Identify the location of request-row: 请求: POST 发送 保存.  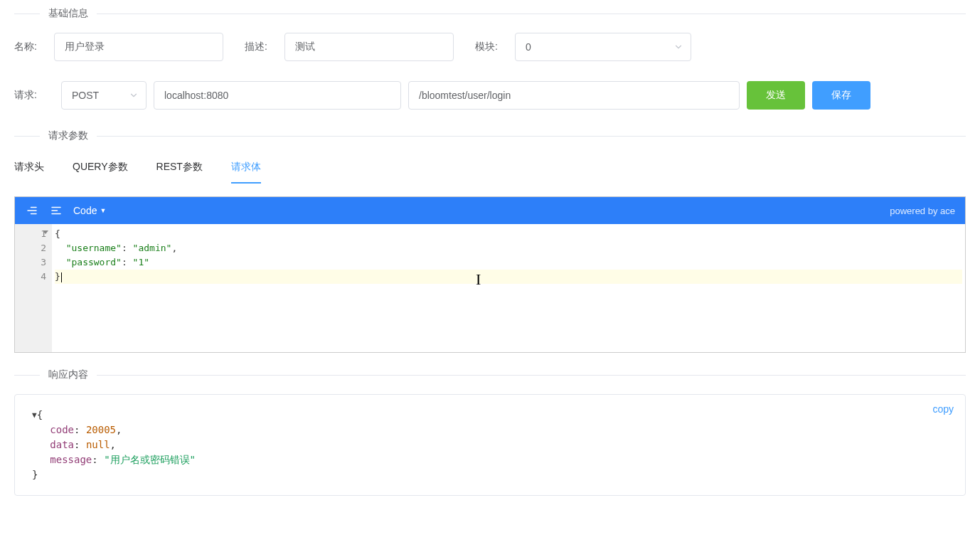
(490, 95).